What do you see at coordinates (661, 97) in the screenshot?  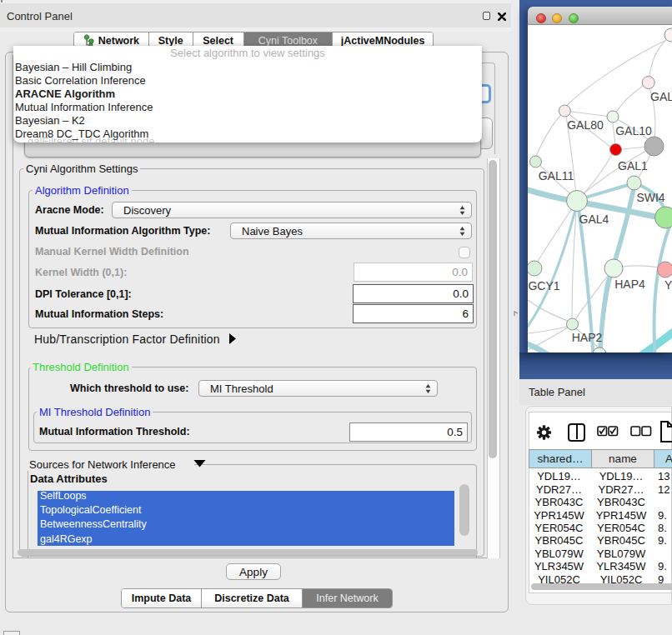 I see `svg-text: GAL7` at bounding box center [661, 97].